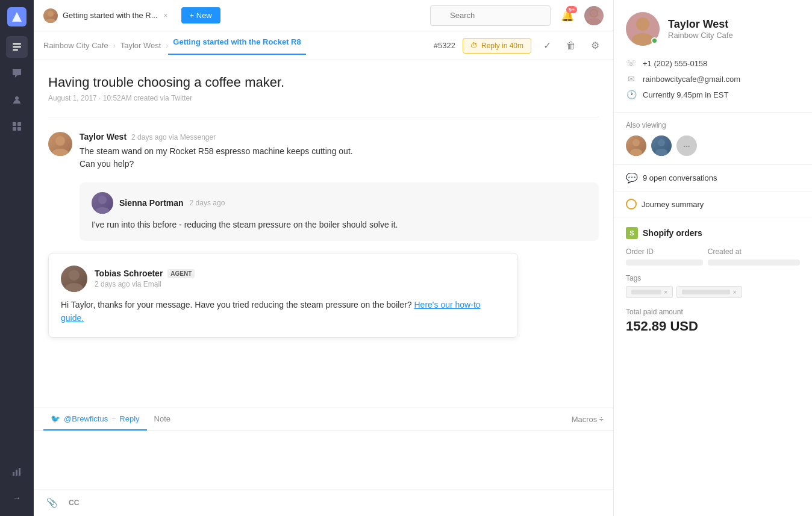 The height and width of the screenshot is (516, 812). Describe the element at coordinates (339, 203) in the screenshot. I see `reply-header-sienna: Sienna Portman 2 days ago` at that location.